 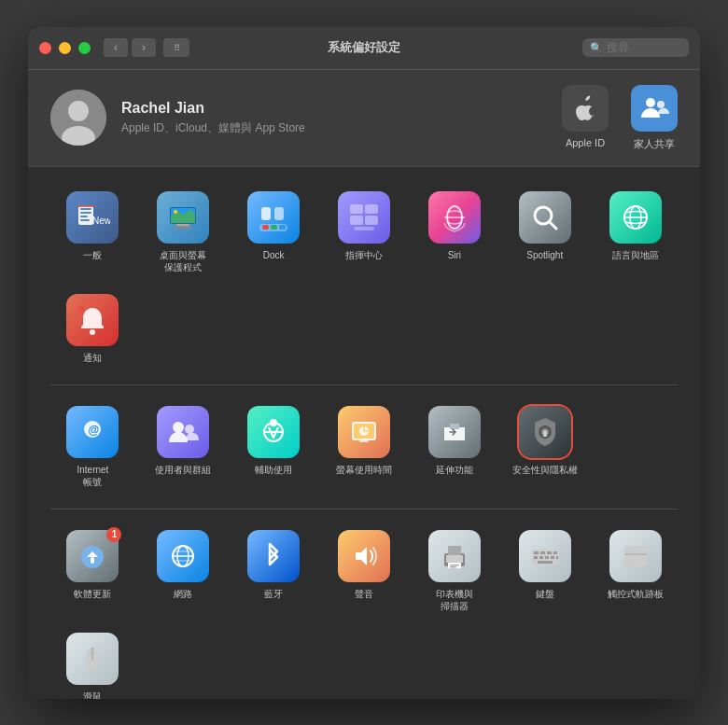 What do you see at coordinates (364, 571) in the screenshot?
I see `sound-icon-item: 聲音` at bounding box center [364, 571].